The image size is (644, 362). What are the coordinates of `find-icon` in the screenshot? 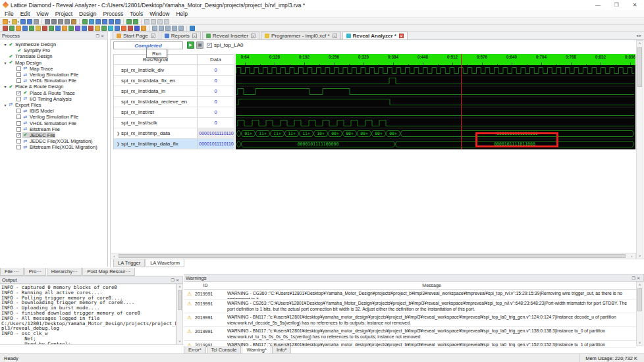 It's located at (85, 22).